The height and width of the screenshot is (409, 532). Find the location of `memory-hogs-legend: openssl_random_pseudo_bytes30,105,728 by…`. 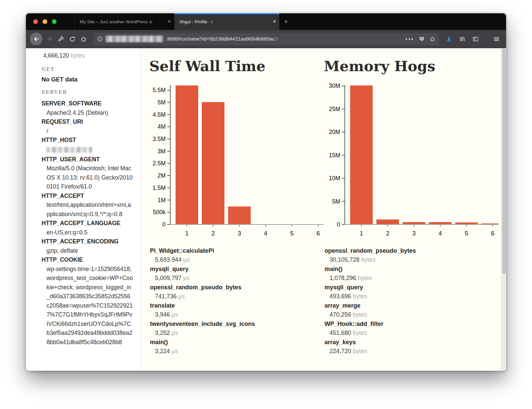

memory-hogs-legend: openssl_random_pseudo_bytes30,105,728 by… is located at coordinates (412, 301).